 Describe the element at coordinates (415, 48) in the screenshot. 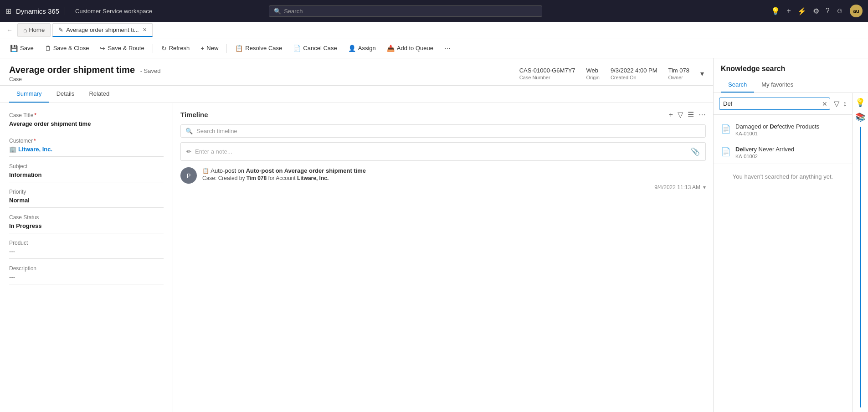

I see `queue-label: Add to Queue` at that location.